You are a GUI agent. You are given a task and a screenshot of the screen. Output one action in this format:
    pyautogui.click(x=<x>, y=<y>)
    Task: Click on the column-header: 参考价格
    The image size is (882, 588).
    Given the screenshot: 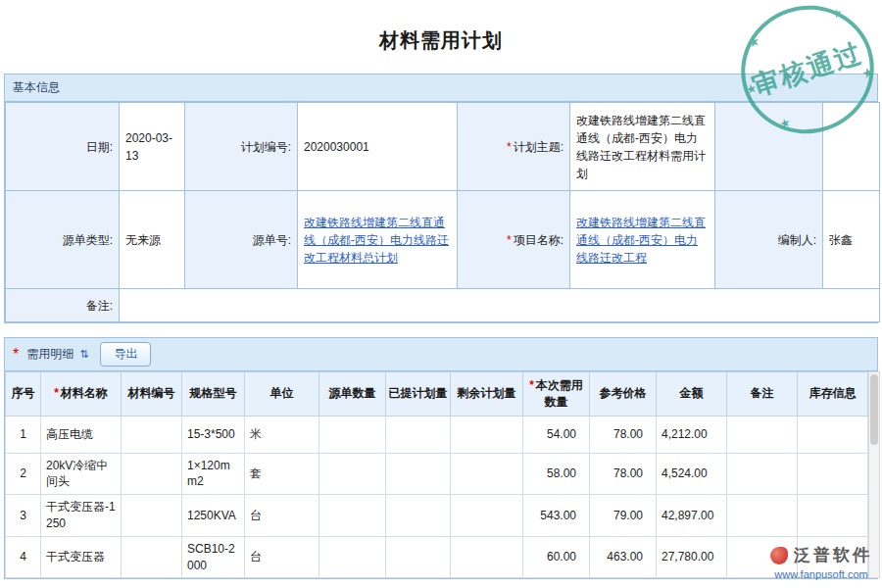 What is the action you would take?
    pyautogui.click(x=623, y=394)
    